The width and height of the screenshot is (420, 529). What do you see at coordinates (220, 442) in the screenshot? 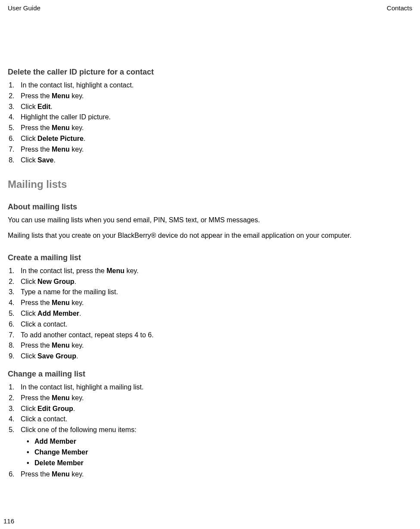
I see `bullet-item: Add Member` at bounding box center [220, 442].